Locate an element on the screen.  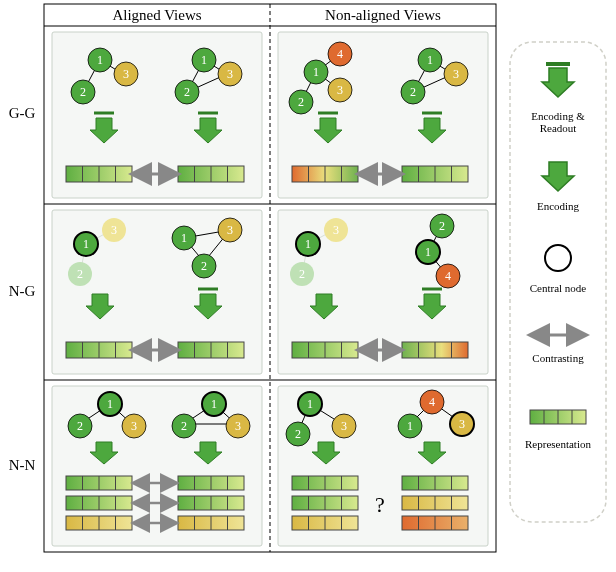
header-aligned: Aligned Views is located at coordinates (156, 15).